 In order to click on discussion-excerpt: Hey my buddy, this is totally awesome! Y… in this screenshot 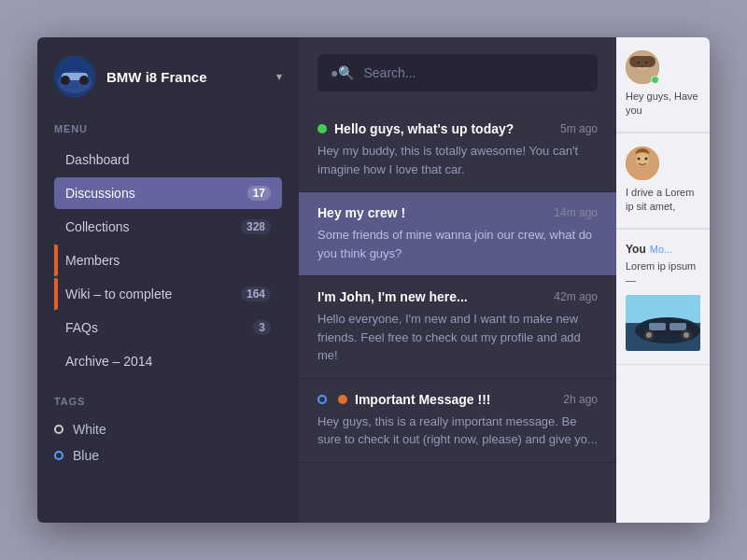, I will do `click(458, 161)`.